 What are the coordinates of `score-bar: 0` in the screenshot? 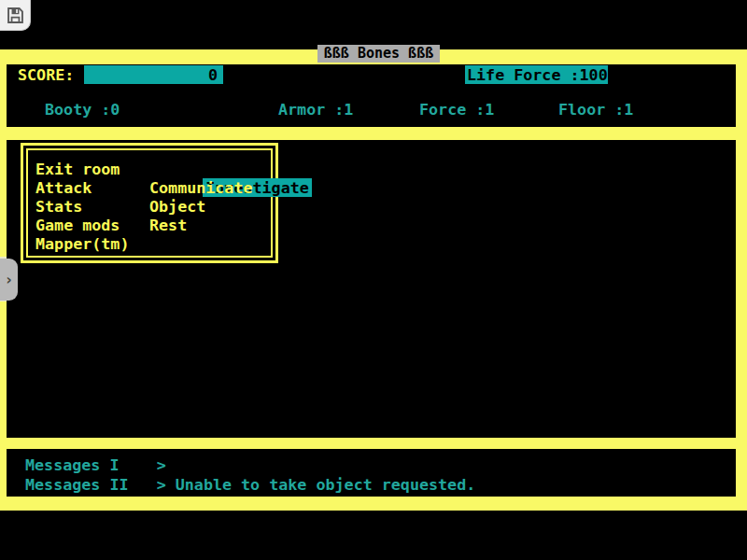 It's located at (153, 75).